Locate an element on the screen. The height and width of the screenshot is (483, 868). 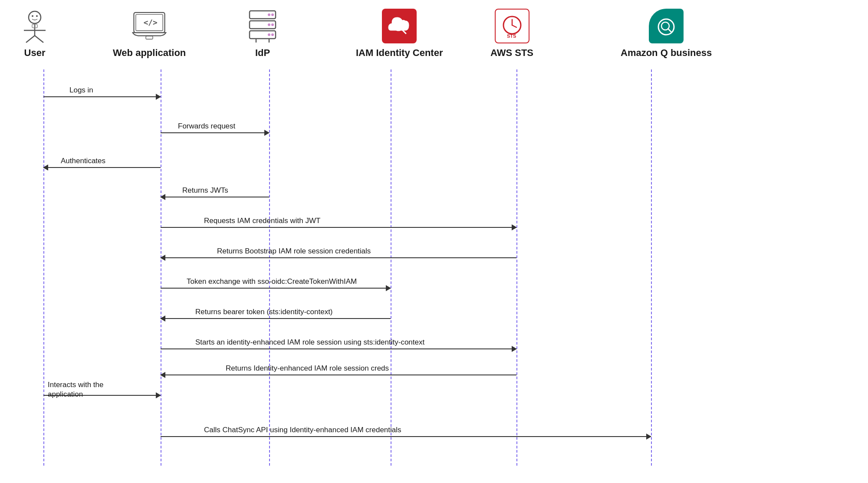
label-interacts: Interacts with theapplication is located at coordinates (76, 390).